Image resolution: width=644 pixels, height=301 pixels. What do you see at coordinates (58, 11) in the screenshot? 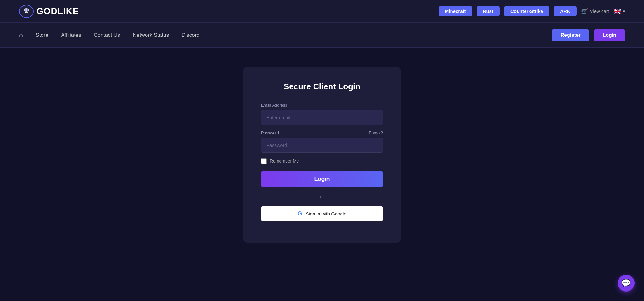
I see `logo-text: GODLIKE` at bounding box center [58, 11].